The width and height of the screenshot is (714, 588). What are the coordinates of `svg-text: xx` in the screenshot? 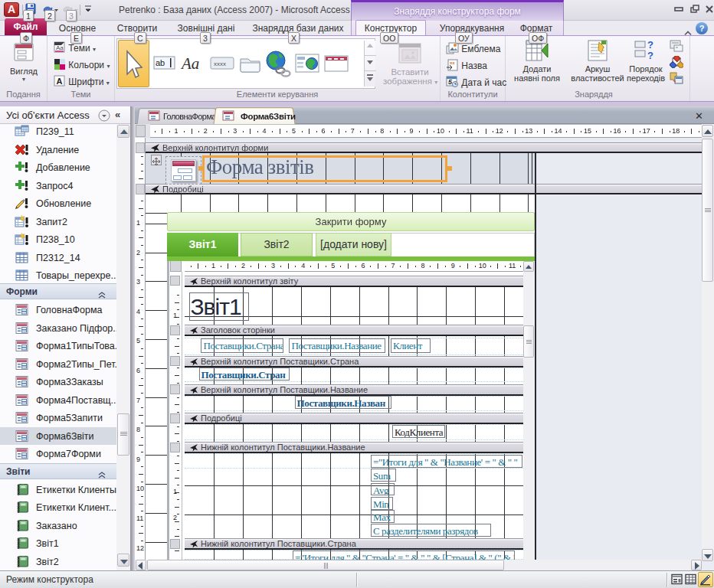 It's located at (452, 63).